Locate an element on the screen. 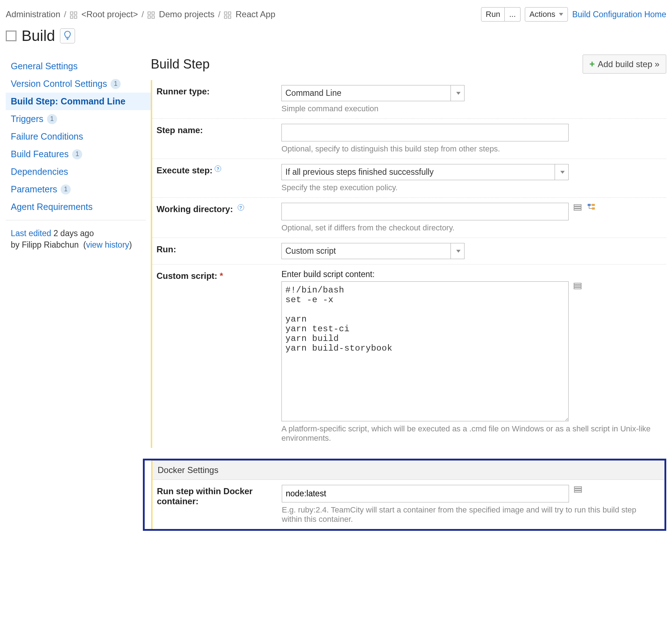 This screenshot has width=672, height=618. docker-image-input is located at coordinates (425, 494).